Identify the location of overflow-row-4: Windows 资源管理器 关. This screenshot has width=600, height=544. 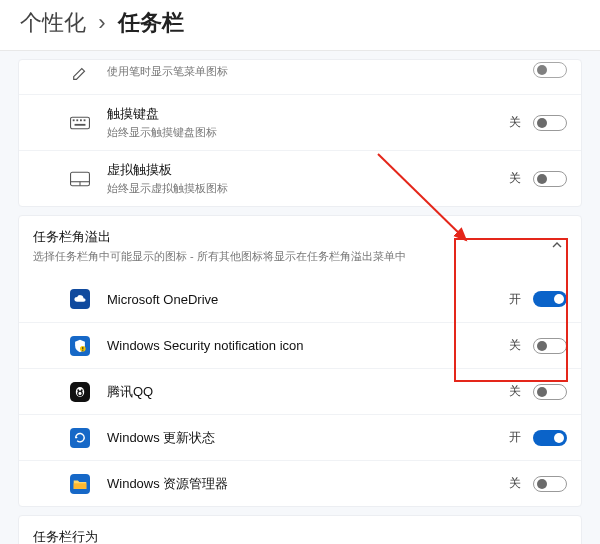
(300, 483).